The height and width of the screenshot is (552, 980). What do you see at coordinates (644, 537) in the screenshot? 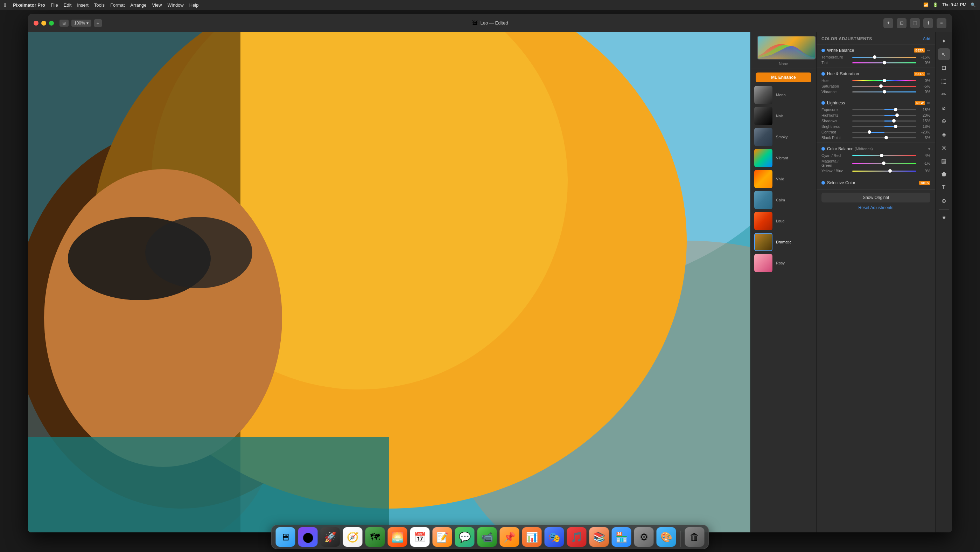
I see `dock-systemprefs: ⚙` at bounding box center [644, 537].